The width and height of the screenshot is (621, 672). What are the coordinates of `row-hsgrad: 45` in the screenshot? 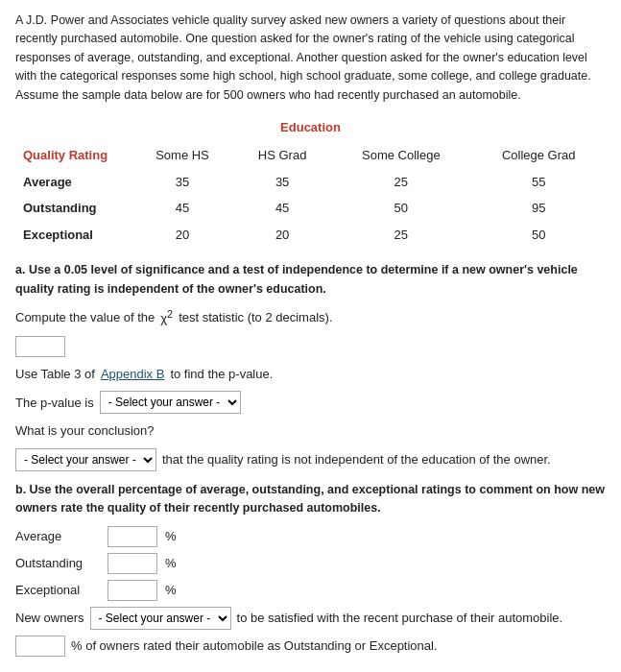 It's located at (282, 208).